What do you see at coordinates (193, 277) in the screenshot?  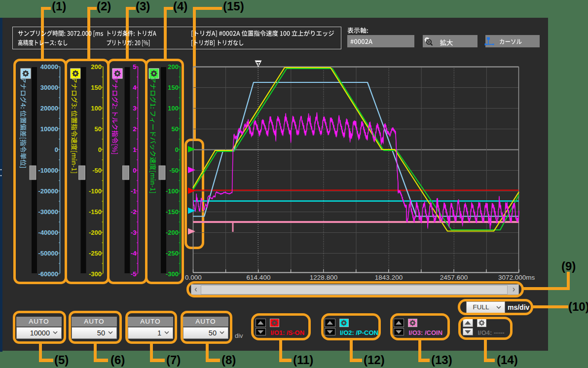 I see `svg-text: 0.000` at bounding box center [193, 277].